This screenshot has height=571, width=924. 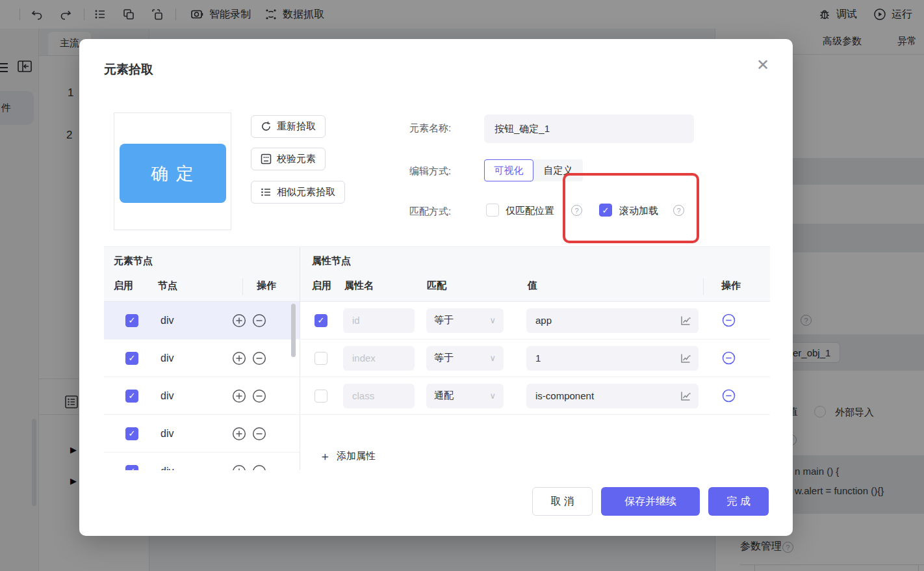 What do you see at coordinates (465, 396) in the screenshot?
I see `match-type-select: 通配 ∨` at bounding box center [465, 396].